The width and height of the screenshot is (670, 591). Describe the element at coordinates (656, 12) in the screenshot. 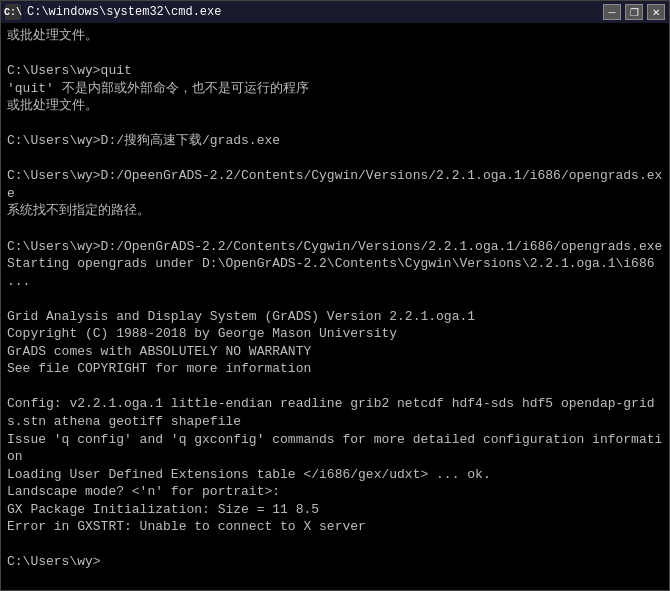

I see `close-button: ✕` at that location.